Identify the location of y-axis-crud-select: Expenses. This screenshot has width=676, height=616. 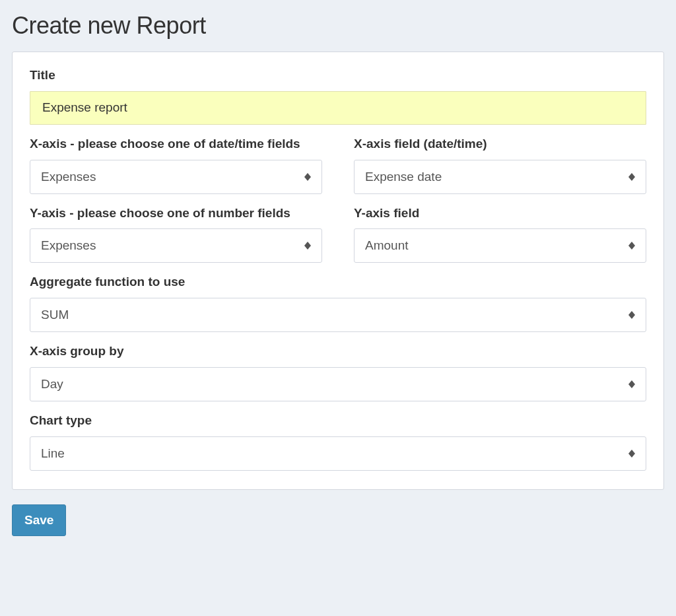
(176, 246).